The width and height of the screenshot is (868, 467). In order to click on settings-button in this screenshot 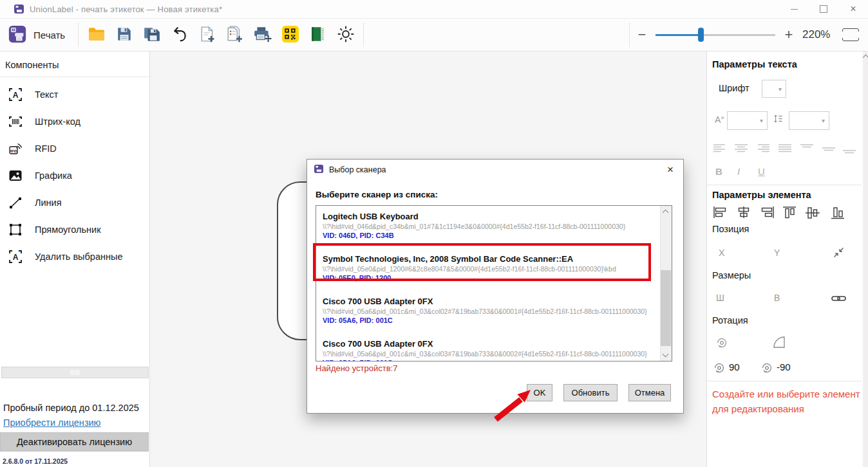, I will do `click(345, 35)`.